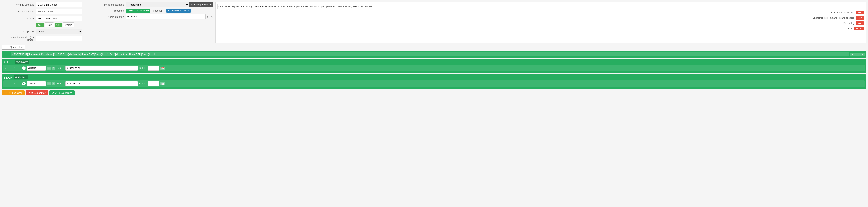  I want to click on si-label: SI, so click(5, 54).